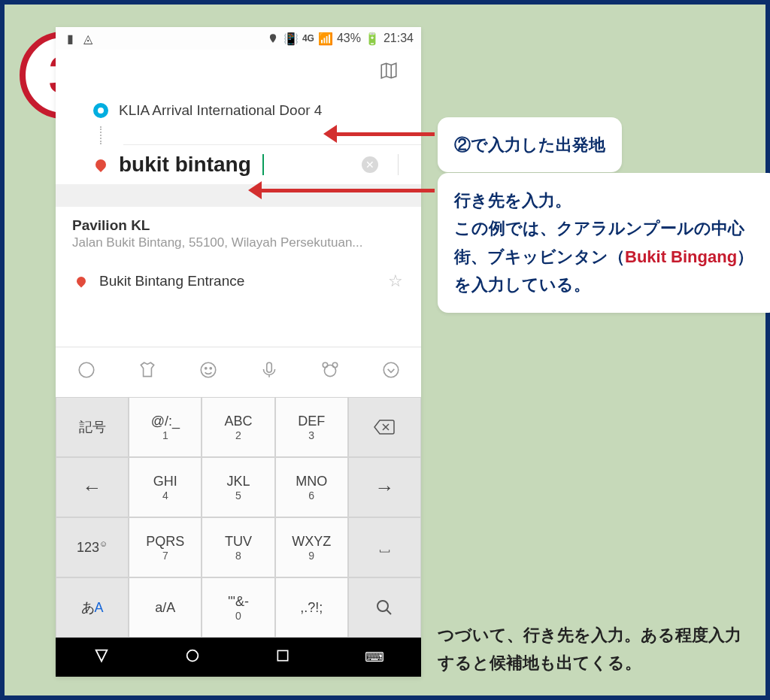  What do you see at coordinates (273, 38) in the screenshot?
I see `location-icon` at bounding box center [273, 38].